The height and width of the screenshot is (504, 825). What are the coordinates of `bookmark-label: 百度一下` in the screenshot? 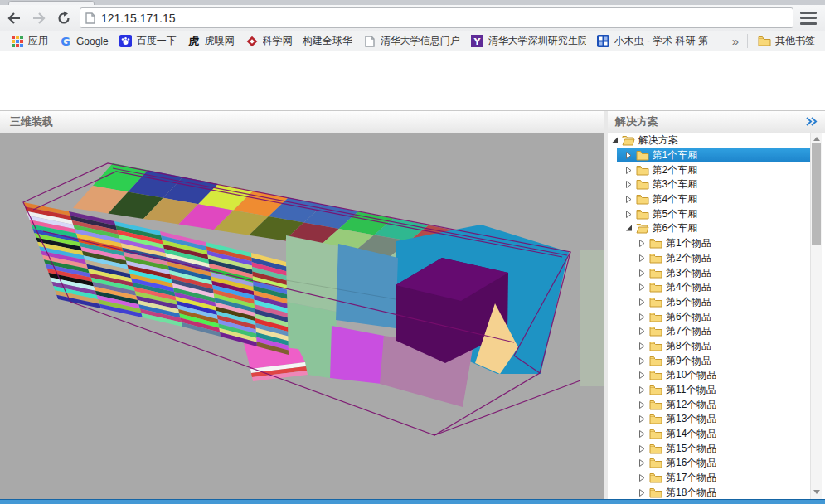 It's located at (157, 41).